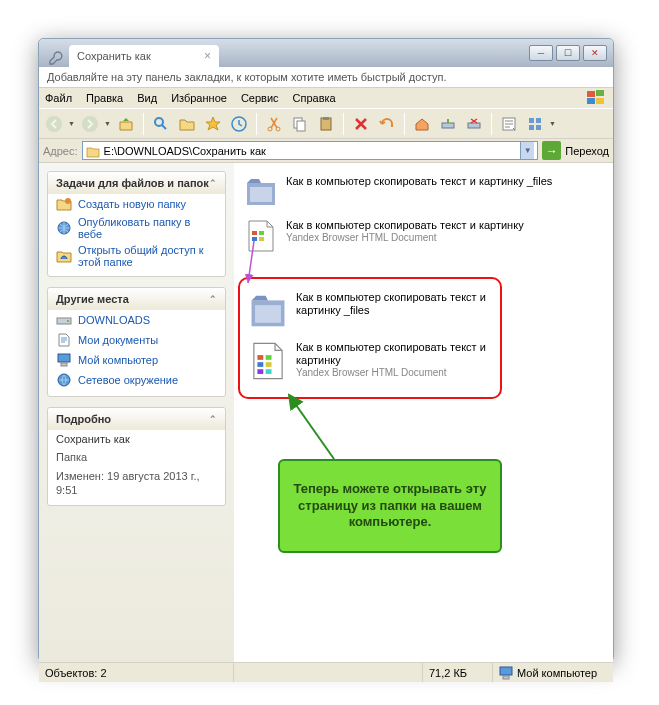 Image resolution: width=659 pixels, height=705 pixels. Describe the element at coordinates (136, 340) in the screenshot. I see `place-documents: Мои документы` at that location.